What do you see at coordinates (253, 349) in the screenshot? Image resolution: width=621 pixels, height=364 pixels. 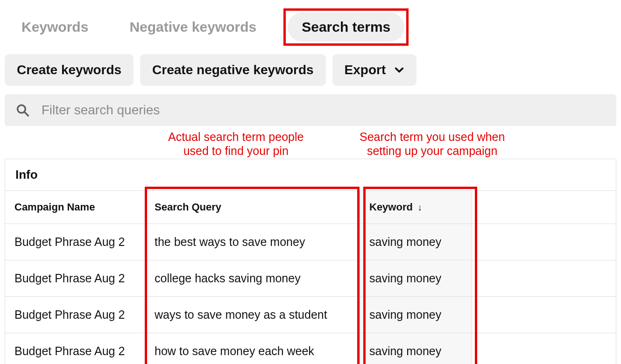 I see `cell-query: how to save money each week` at bounding box center [253, 349].